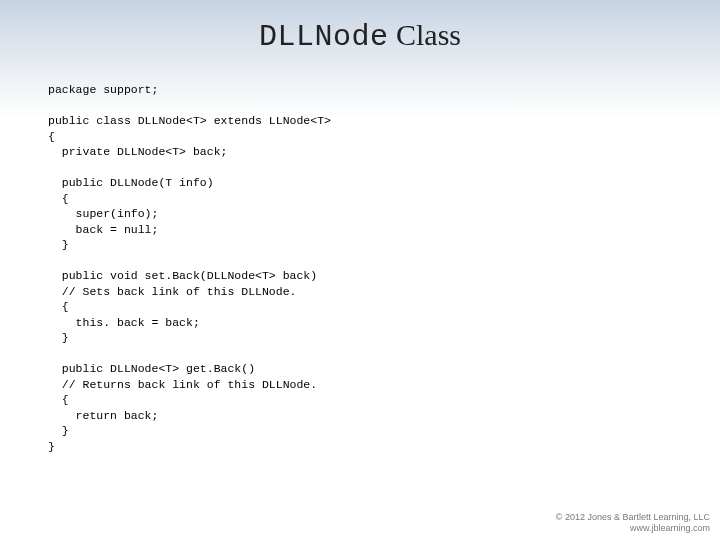 This screenshot has width=720, height=540. Describe the element at coordinates (633, 523) in the screenshot. I see `footer: © 2012 Jones & Bartlett Learning, LLC ww…` at that location.